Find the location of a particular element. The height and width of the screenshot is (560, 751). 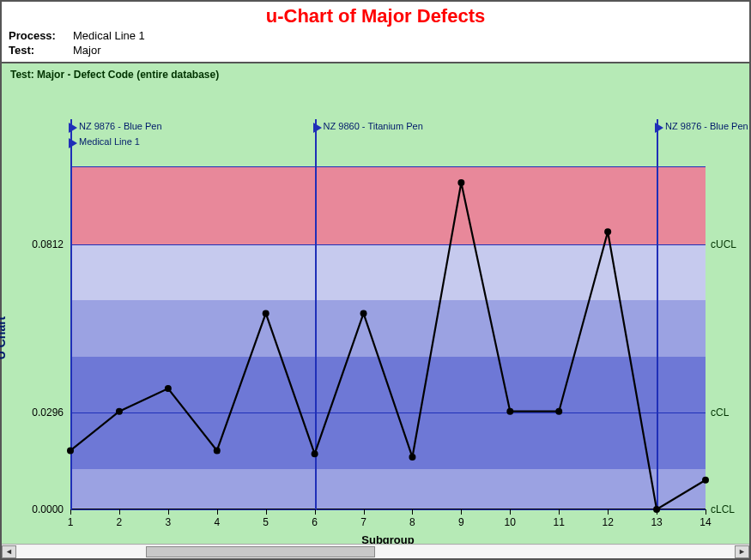

test-row: Test: Major is located at coordinates (376, 50).